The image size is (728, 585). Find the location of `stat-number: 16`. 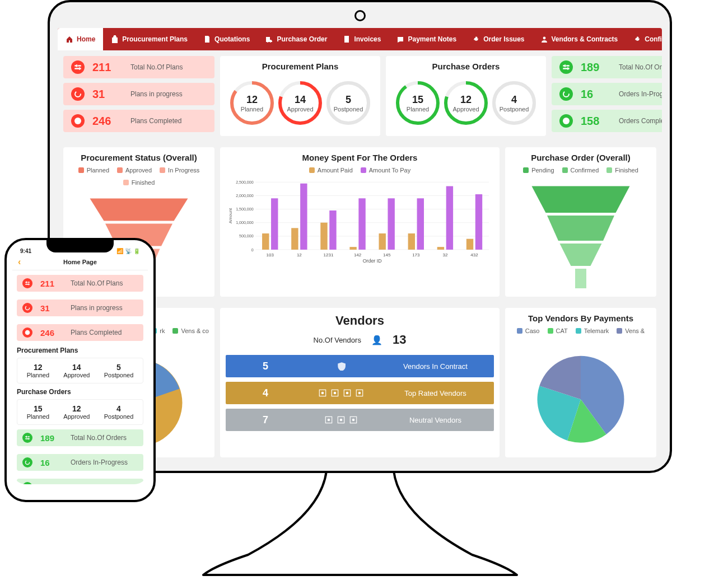

stat-number: 16 is located at coordinates (52, 462).